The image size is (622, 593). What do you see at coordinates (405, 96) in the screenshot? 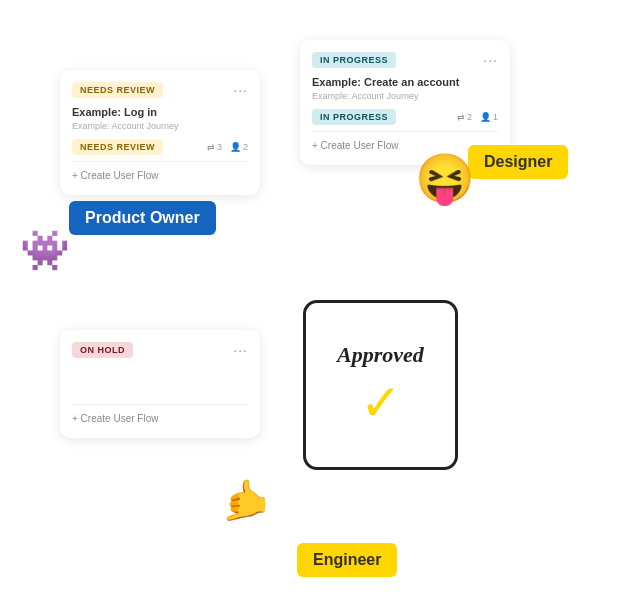
I see `card-subtitle-right: Example: Account Journey` at bounding box center [405, 96].